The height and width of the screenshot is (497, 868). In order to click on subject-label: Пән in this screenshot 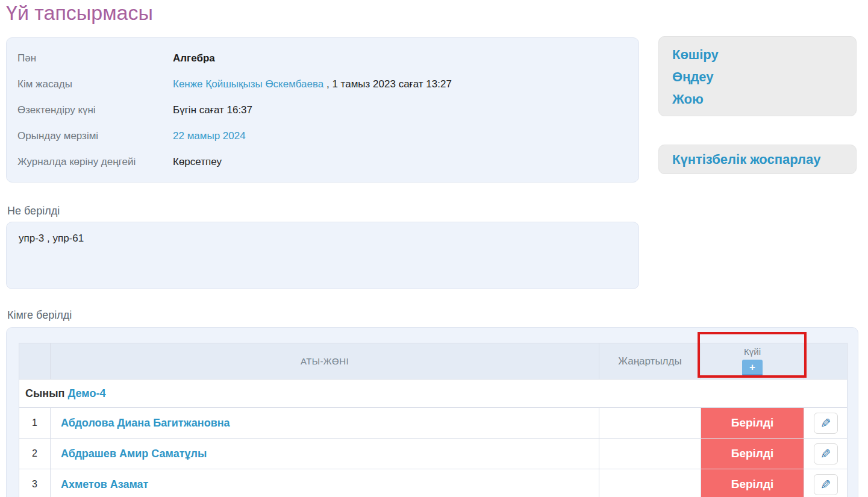, I will do `click(95, 58)`.